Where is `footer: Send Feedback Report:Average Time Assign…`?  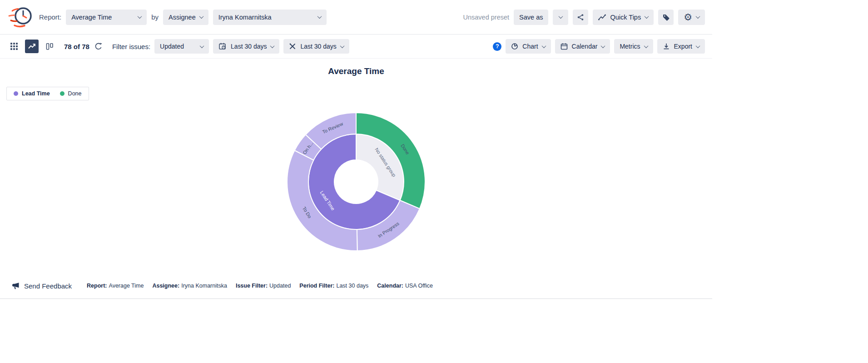 footer: Send Feedback Report:Average Time Assign… is located at coordinates (356, 286).